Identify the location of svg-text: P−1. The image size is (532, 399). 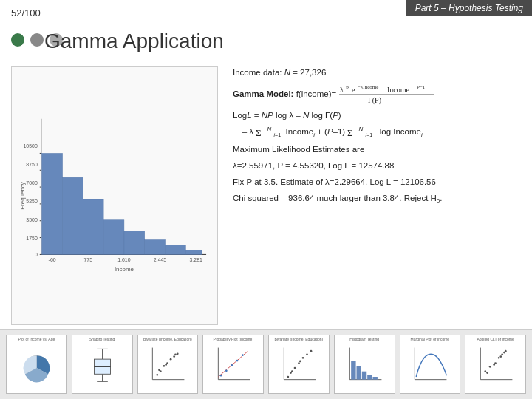
(421, 87).